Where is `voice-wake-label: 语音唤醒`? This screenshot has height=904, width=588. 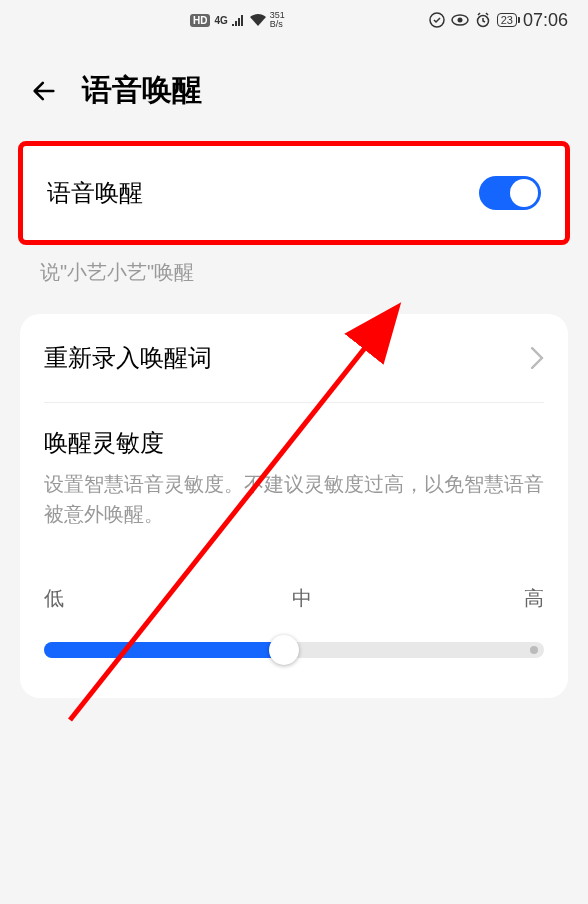
voice-wake-label: 语音唤醒 is located at coordinates (95, 193).